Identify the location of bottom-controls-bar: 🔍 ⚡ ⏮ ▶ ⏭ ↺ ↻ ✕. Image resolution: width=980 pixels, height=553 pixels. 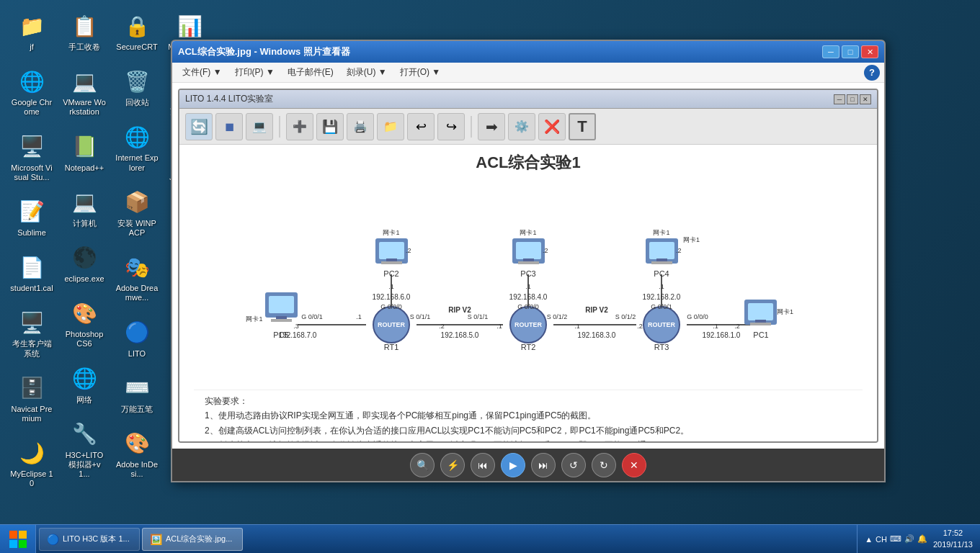
(528, 465).